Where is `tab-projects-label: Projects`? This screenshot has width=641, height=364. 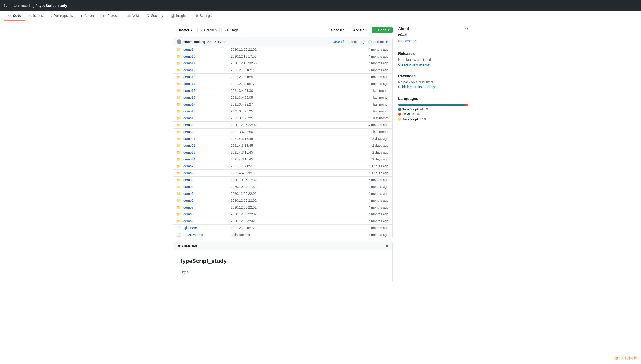
tab-projects-label: Projects is located at coordinates (114, 16).